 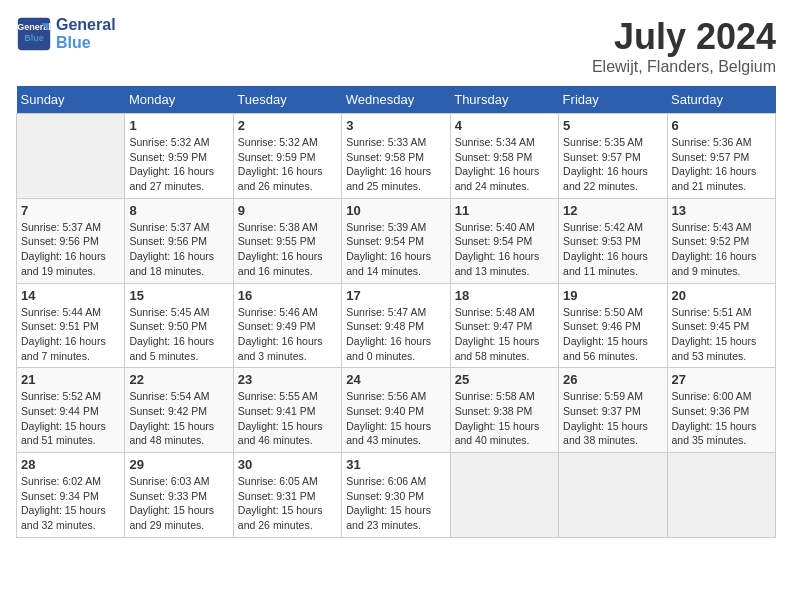 I want to click on day-number: 14, so click(x=70, y=296).